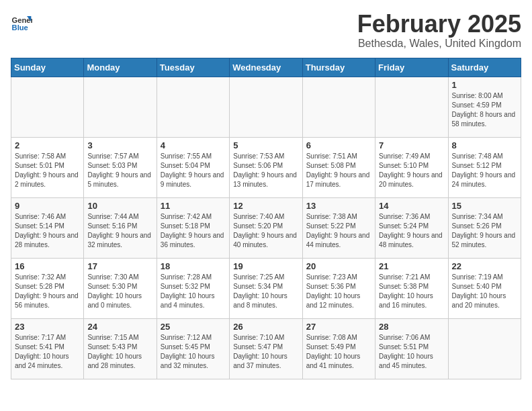 This screenshot has width=532, height=411. Describe the element at coordinates (485, 205) in the screenshot. I see `day-number: 15` at that location.